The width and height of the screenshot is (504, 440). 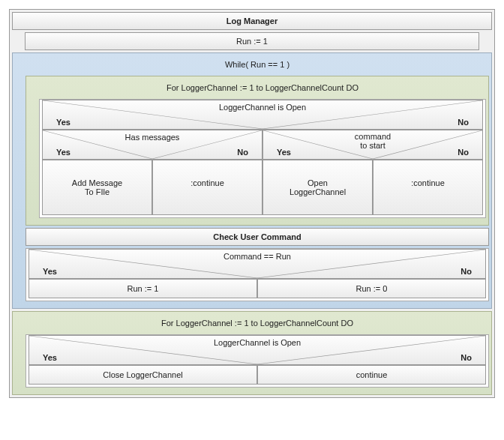 What do you see at coordinates (428, 187) in the screenshot?
I see `action-continue-2: :continue` at bounding box center [428, 187].